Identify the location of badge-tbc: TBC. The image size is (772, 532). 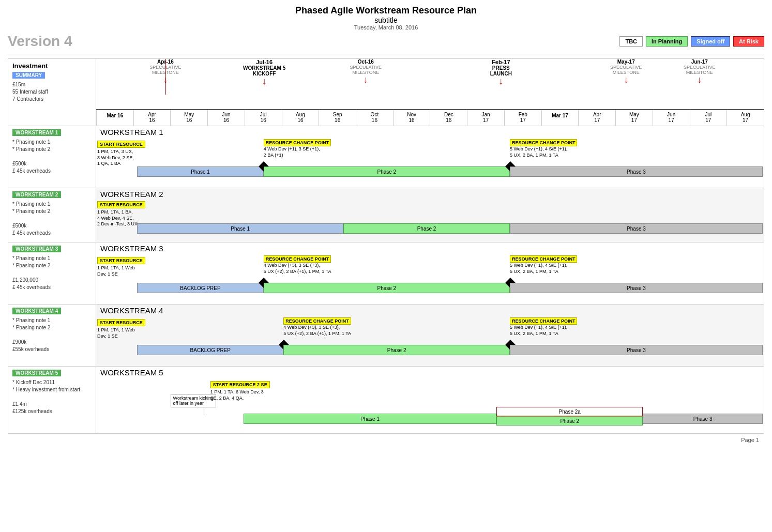
(631, 41).